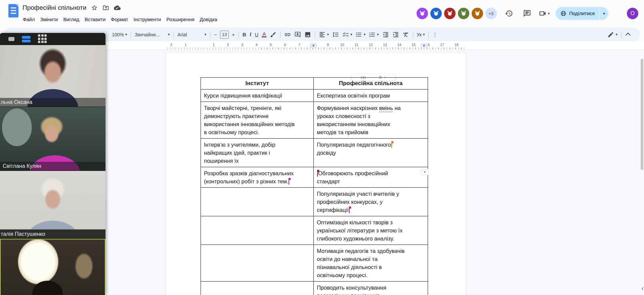 This screenshot has height=295, width=644. What do you see at coordinates (371, 45) in the screenshot?
I see `ruler-number: 12` at bounding box center [371, 45].